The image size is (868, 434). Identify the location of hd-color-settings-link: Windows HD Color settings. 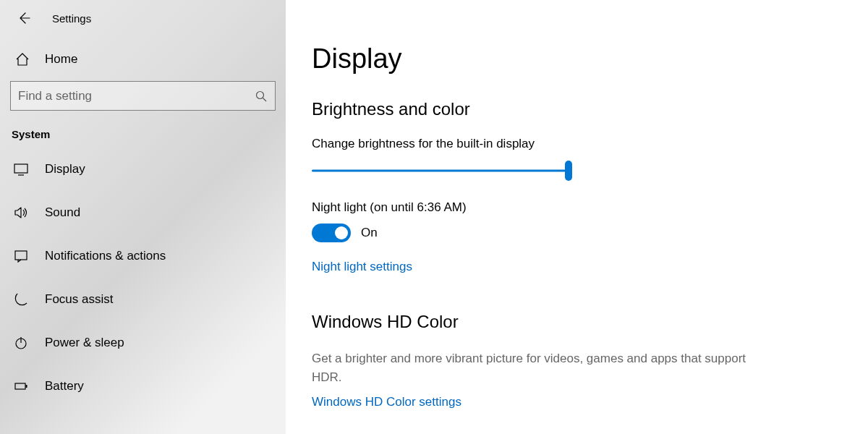
(576, 402).